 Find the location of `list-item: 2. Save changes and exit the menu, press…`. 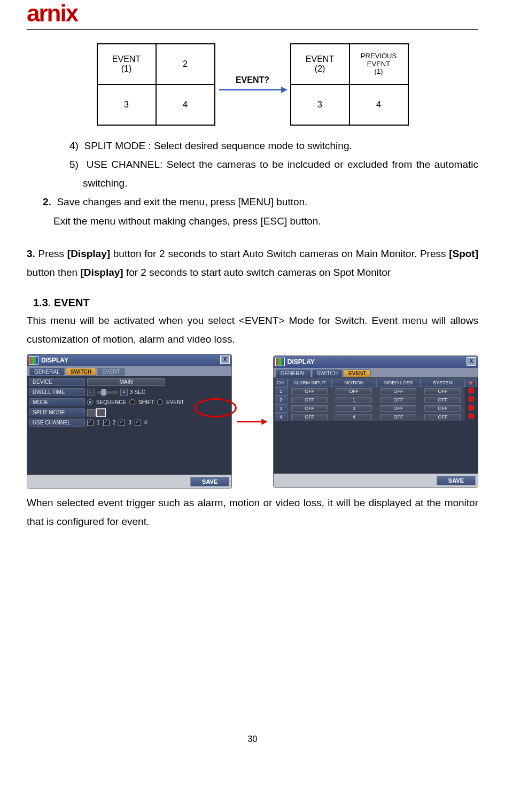

list-item: 2. Save changes and exit the menu, press… is located at coordinates (252, 202).